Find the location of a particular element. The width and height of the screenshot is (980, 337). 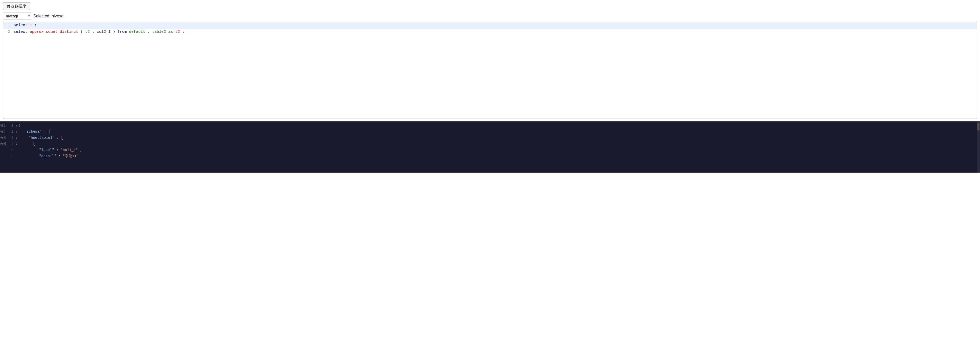

j-colon-3: : [ is located at coordinates (60, 138).